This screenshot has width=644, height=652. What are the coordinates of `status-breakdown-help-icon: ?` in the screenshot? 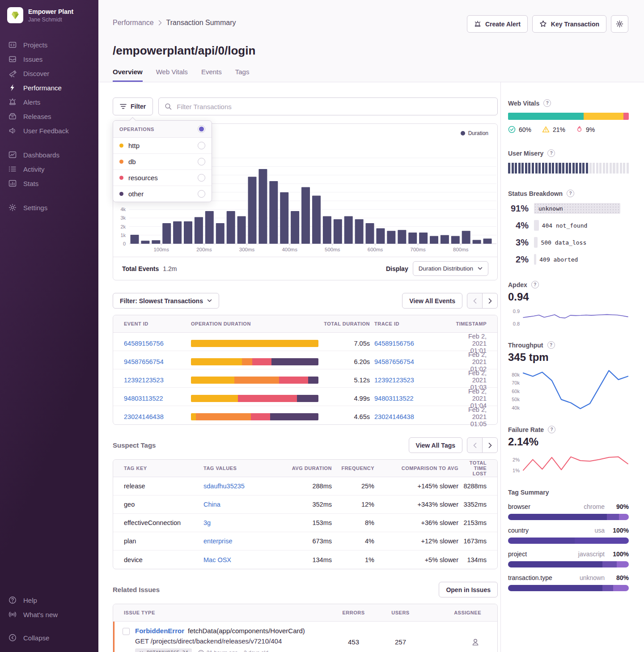 It's located at (571, 193).